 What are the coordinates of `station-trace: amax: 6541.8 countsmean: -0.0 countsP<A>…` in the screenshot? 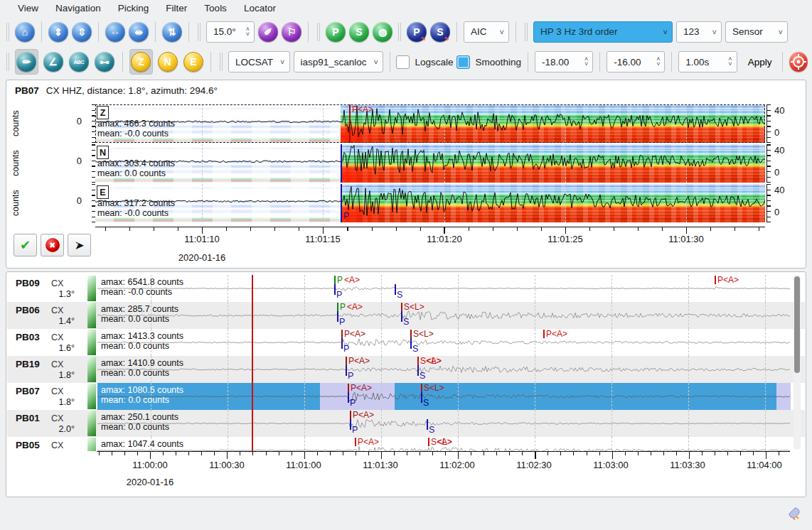 It's located at (442, 288).